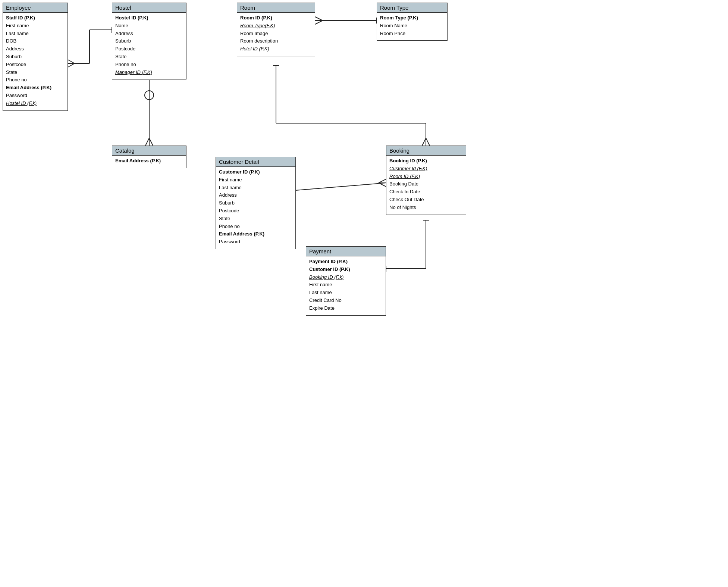 The image size is (728, 587). Describe the element at coordinates (35, 62) in the screenshot. I see `entity-employee-body: Staff ID (P.K) First name Last name DOB …` at that location.